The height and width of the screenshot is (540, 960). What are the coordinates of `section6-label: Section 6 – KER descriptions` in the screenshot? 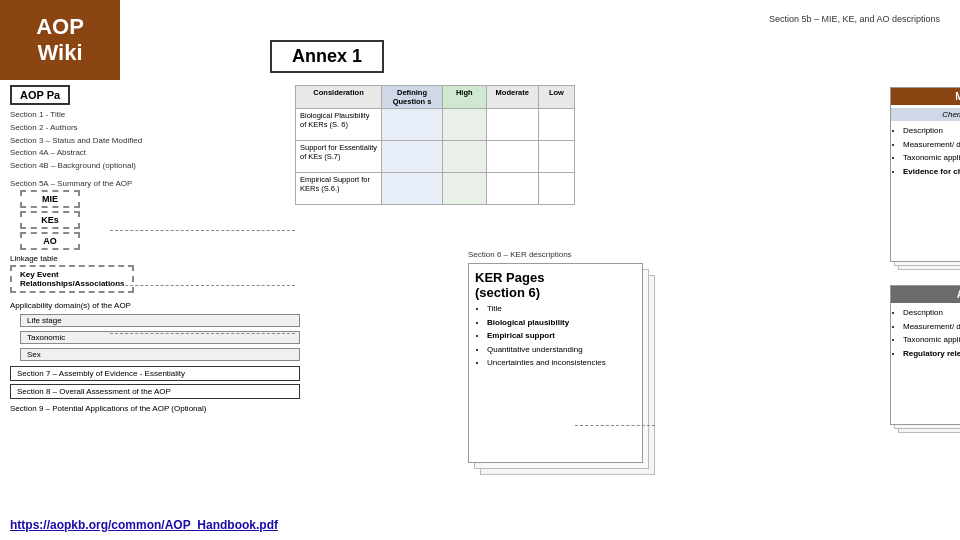 It's located at (520, 254).